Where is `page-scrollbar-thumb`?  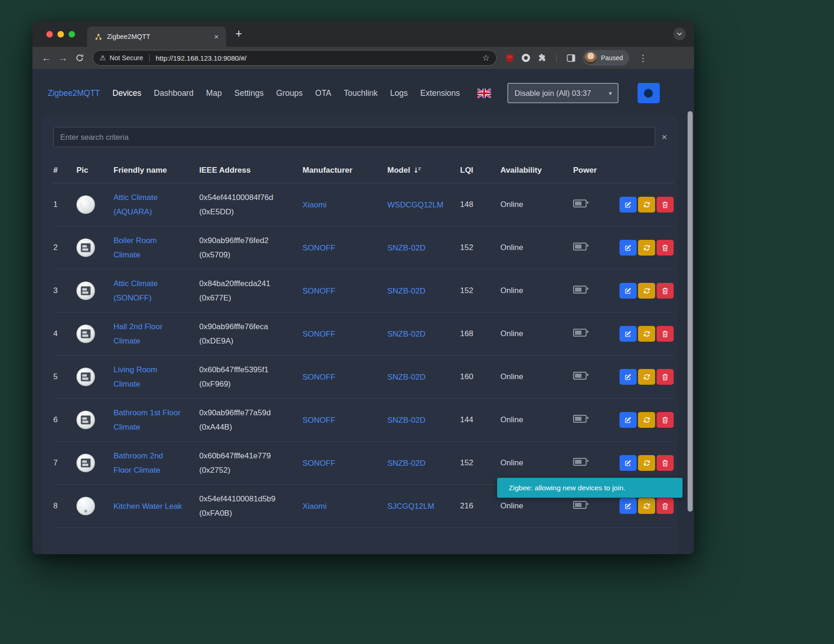
page-scrollbar-thumb is located at coordinates (690, 311).